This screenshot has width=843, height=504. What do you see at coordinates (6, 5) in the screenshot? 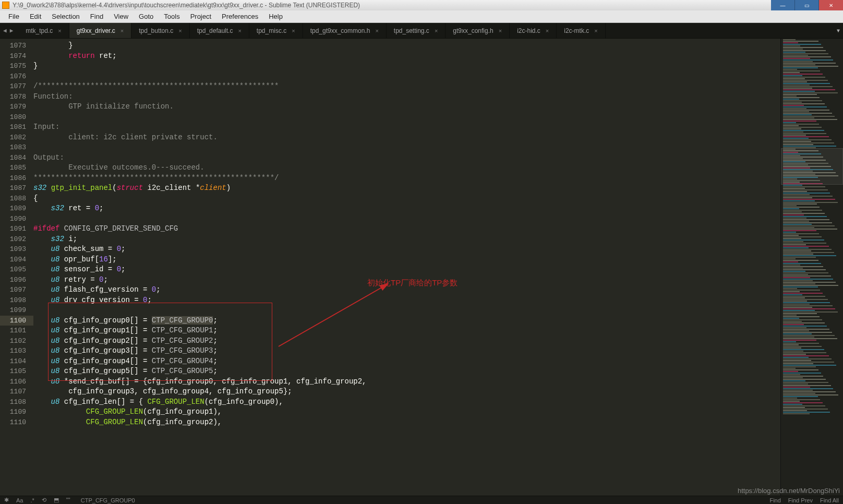
I see `app-icon` at bounding box center [6, 5].